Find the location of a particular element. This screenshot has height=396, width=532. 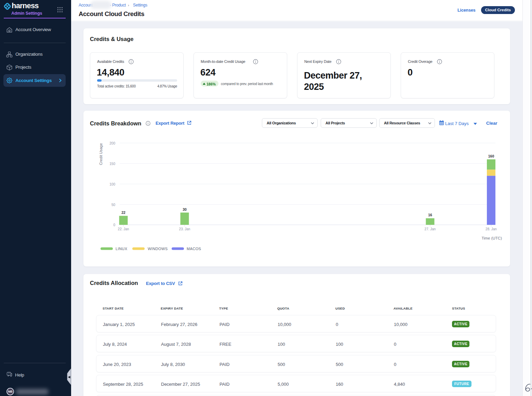

svg-text: 200 is located at coordinates (112, 144).